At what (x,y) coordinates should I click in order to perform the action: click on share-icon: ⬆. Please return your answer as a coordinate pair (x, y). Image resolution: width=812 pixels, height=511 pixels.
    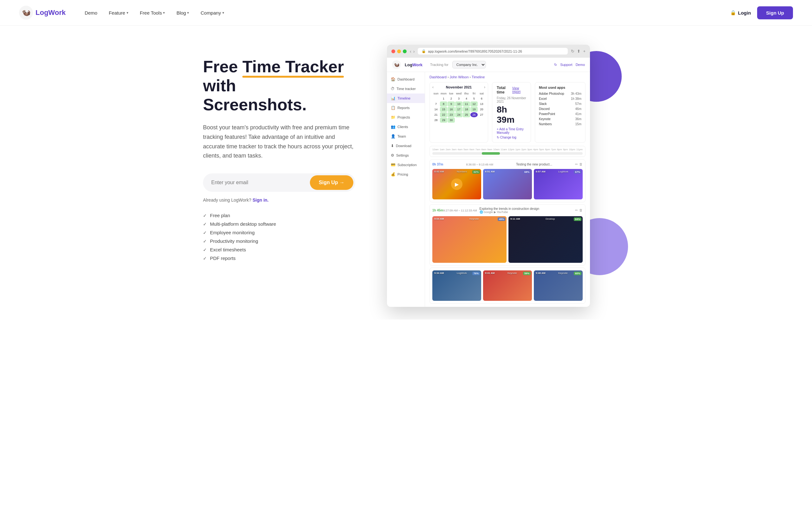
    Looking at the image, I should click on (579, 51).